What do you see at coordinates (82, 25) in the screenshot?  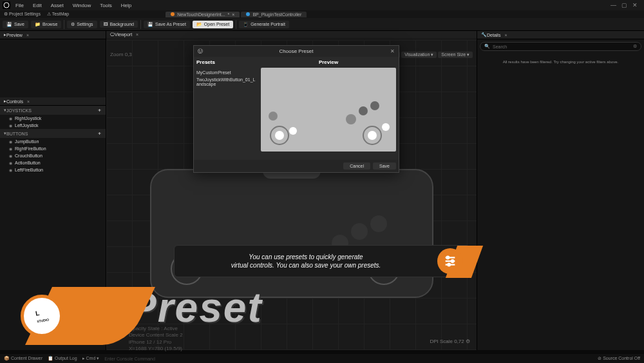 I see `settings-button: ⚙ Settings` at bounding box center [82, 25].